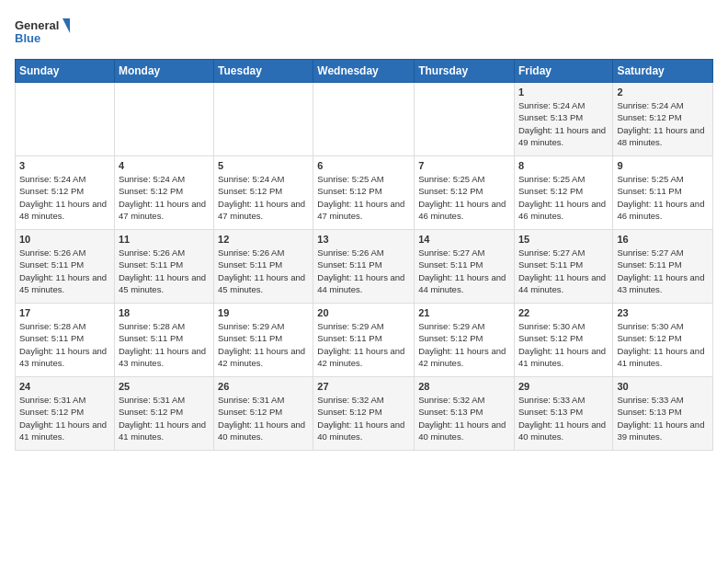  What do you see at coordinates (563, 239) in the screenshot?
I see `day-number: 15` at bounding box center [563, 239].